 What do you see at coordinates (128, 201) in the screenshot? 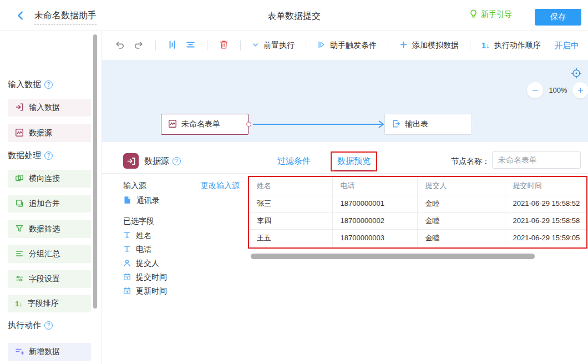
I see `document-icon` at bounding box center [128, 201].